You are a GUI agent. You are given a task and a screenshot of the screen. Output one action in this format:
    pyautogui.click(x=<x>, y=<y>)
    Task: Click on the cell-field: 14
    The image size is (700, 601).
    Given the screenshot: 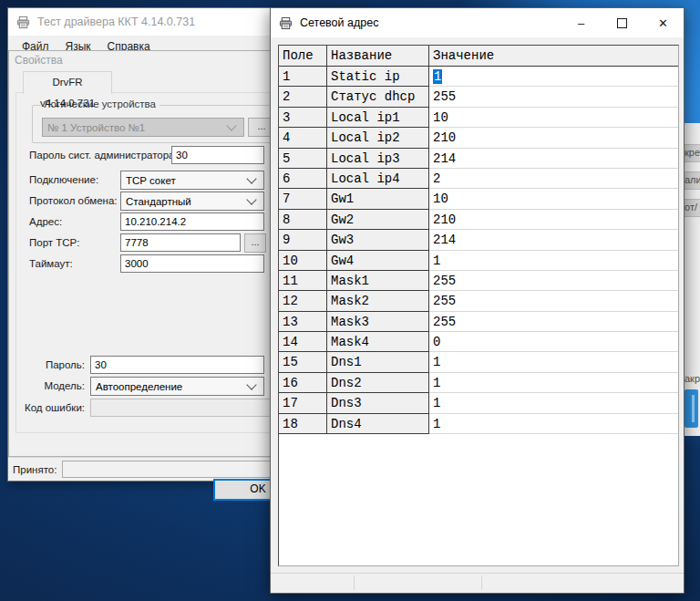 What is the action you would take?
    pyautogui.click(x=303, y=342)
    